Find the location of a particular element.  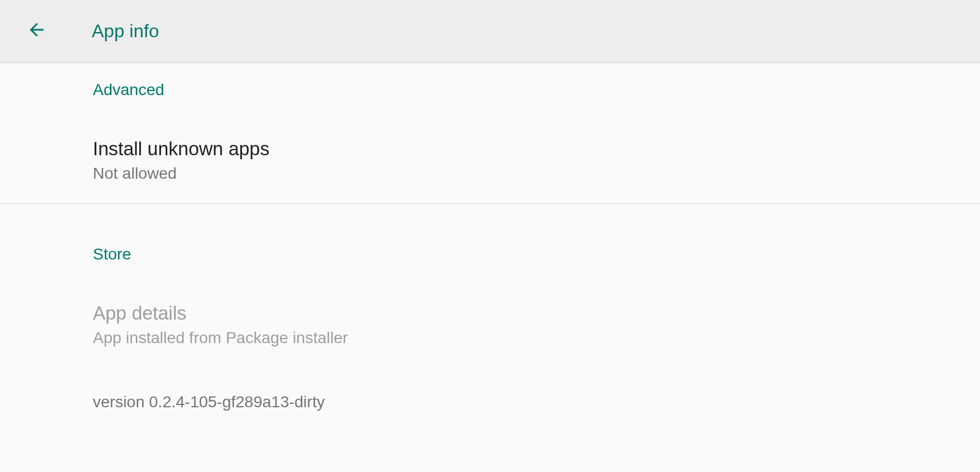

app-details-title: App details is located at coordinates (525, 313).